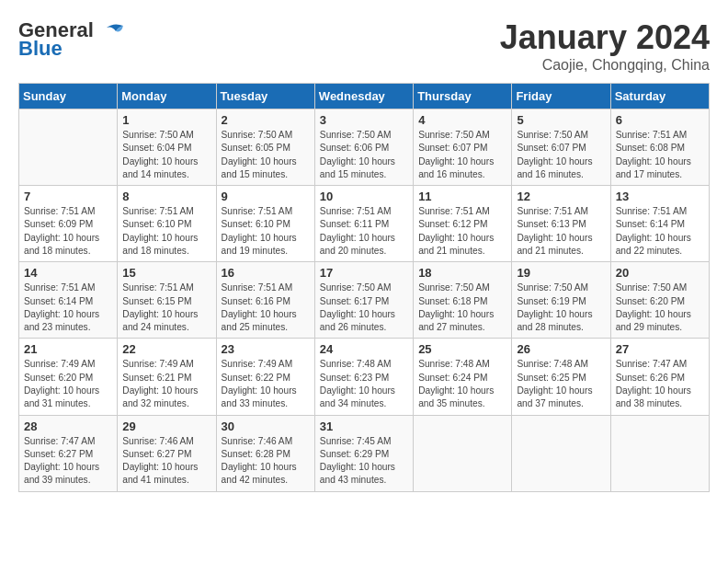  I want to click on day-info: Sunrise: 7:50 AM Sunset: 6:18 PM Dayligh…, so click(462, 307).